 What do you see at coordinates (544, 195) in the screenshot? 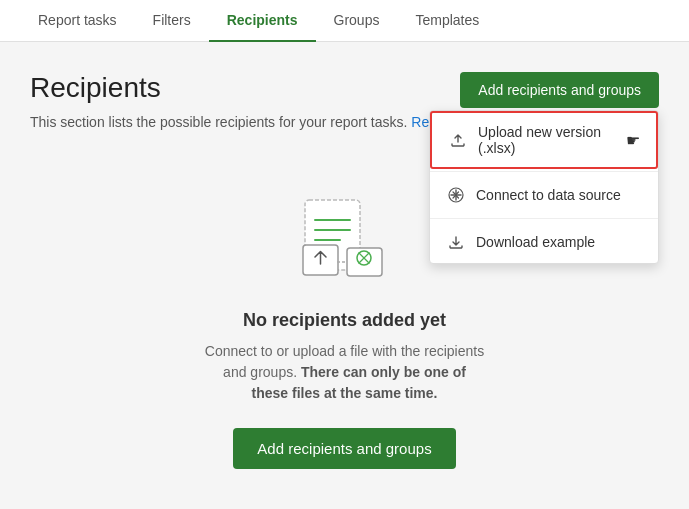
I see `dropdown-item-connect: Connect to data source` at bounding box center [544, 195].